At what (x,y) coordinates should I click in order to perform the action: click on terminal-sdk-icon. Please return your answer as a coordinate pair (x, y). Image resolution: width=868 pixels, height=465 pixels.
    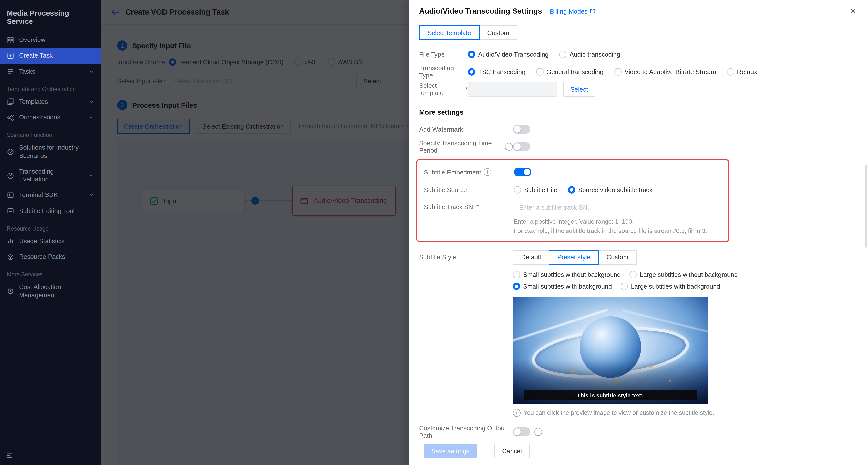
    Looking at the image, I should click on (10, 195).